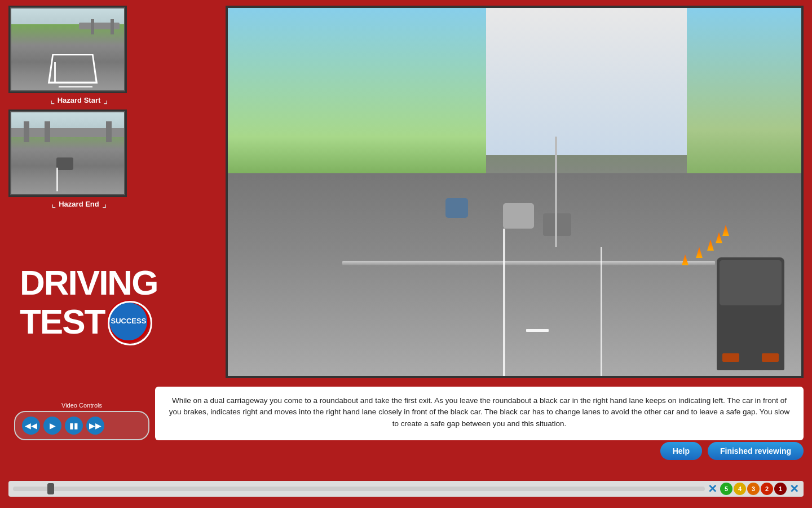 The width and height of the screenshot is (812, 508). I want to click on video-controls-area: Video Controls ◀◀ ▶ ▮▮ ▶▶, so click(82, 421).